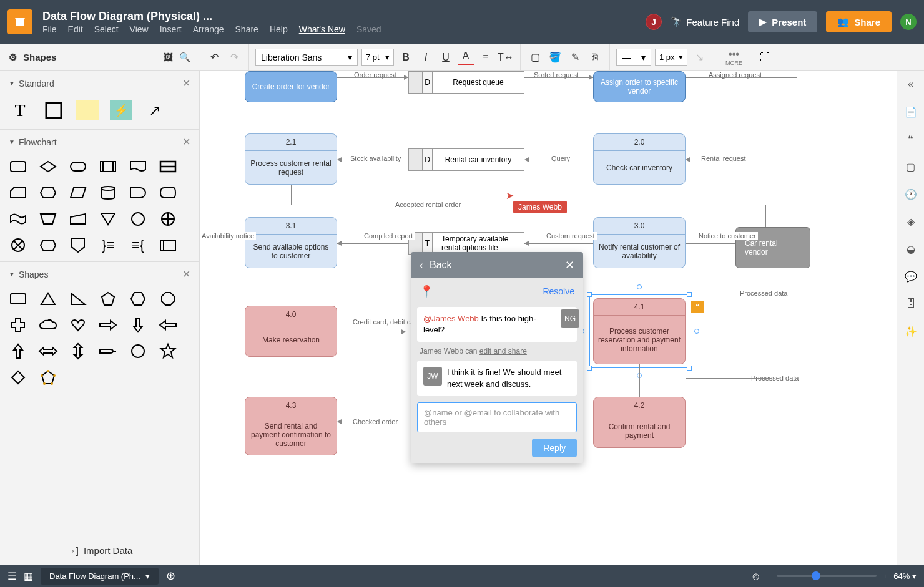  What do you see at coordinates (87, 110) in the screenshot?
I see `sticky-note-shape` at bounding box center [87, 110].